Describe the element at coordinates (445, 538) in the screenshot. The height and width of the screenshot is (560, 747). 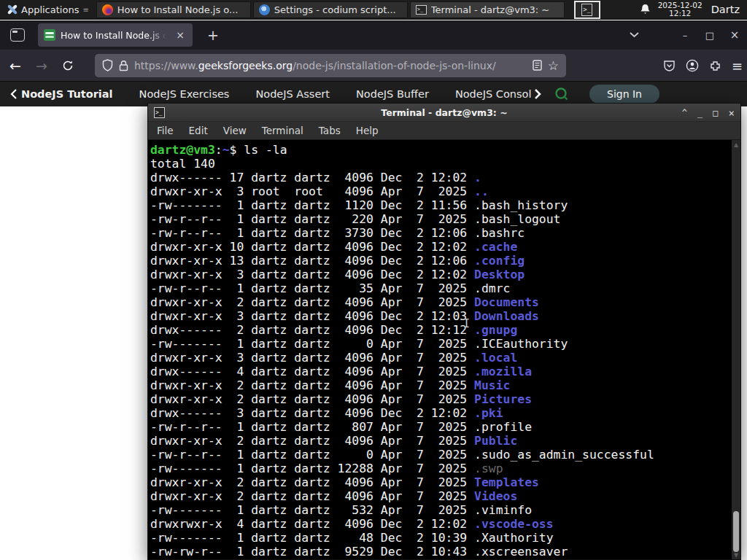
I see `terminal-line: -rw------- 1 dartz dartz 48 Dec 2 10:39 …` at that location.